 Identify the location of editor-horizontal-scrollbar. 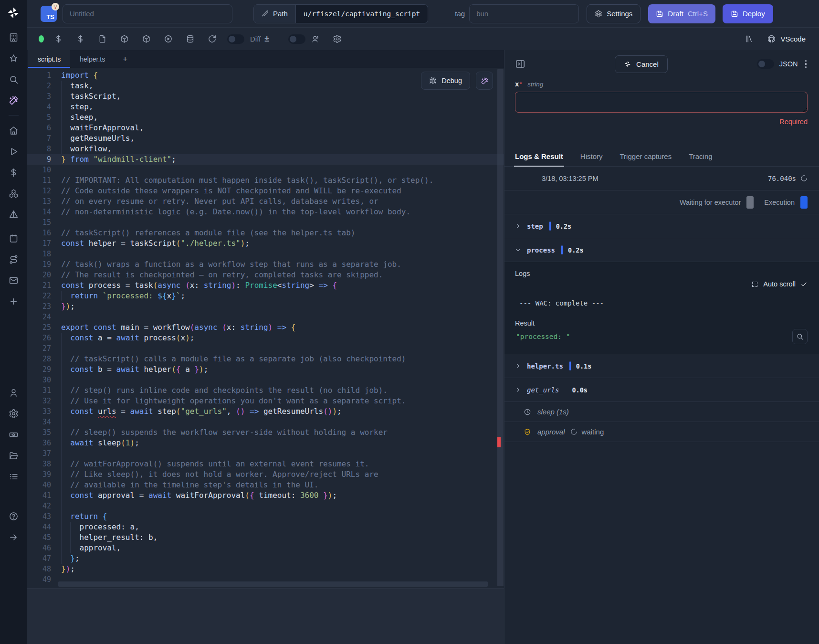
(273, 584).